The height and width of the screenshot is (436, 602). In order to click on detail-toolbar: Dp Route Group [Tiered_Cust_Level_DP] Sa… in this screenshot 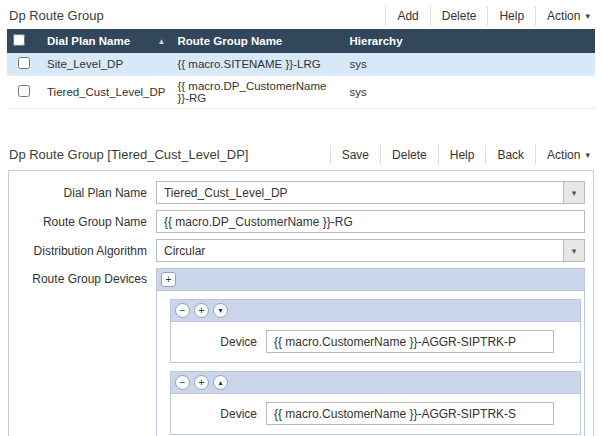, I will do `click(301, 154)`.